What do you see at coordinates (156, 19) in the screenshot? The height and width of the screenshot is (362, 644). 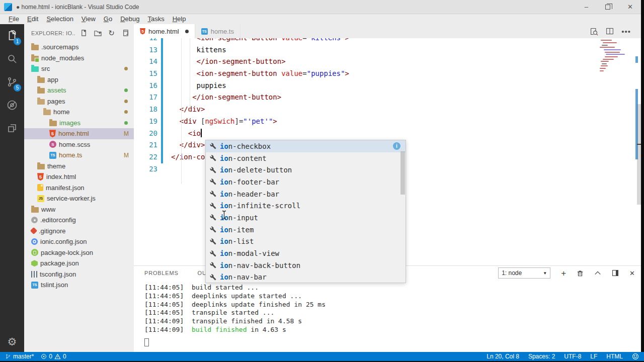 I see `menu-tasks: Tasks` at bounding box center [156, 19].